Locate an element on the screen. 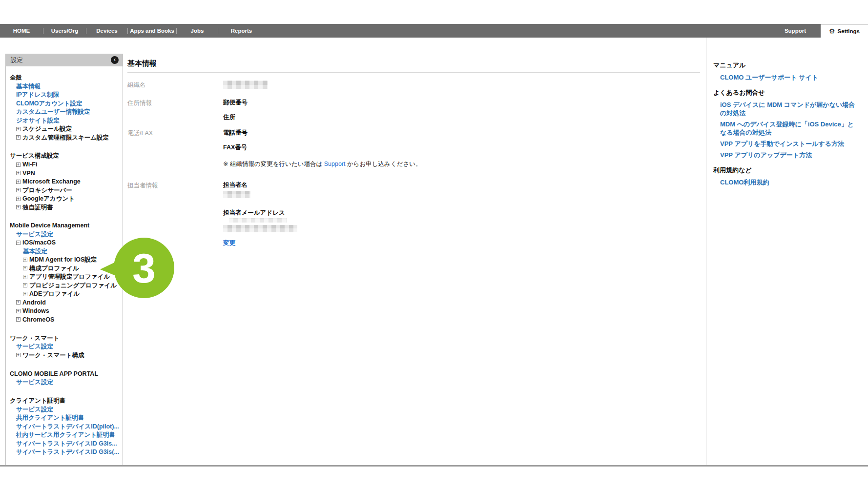  tree-item-label: Windows is located at coordinates (36, 311).